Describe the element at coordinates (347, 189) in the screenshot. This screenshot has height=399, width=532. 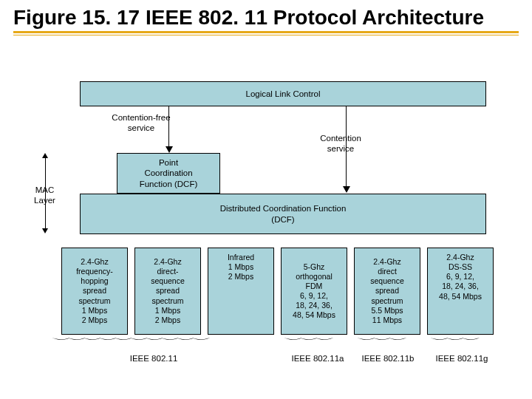
I see `arrow-c-head` at that location.